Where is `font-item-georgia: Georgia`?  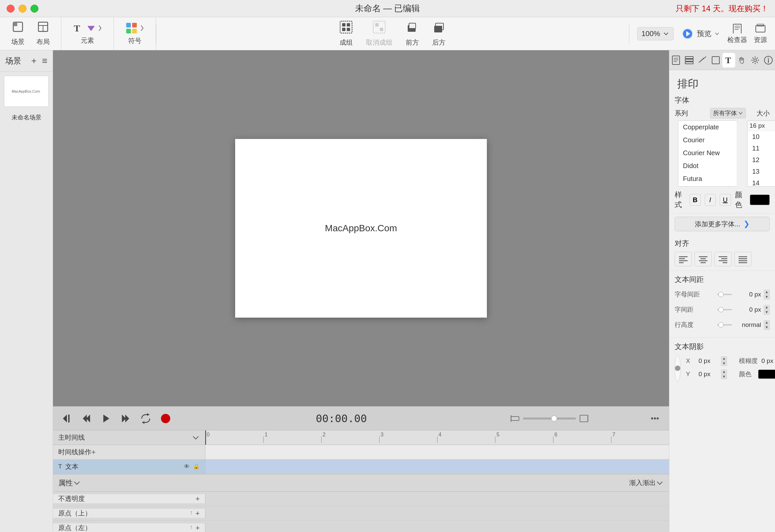 font-item-georgia: Georgia is located at coordinates (707, 186).